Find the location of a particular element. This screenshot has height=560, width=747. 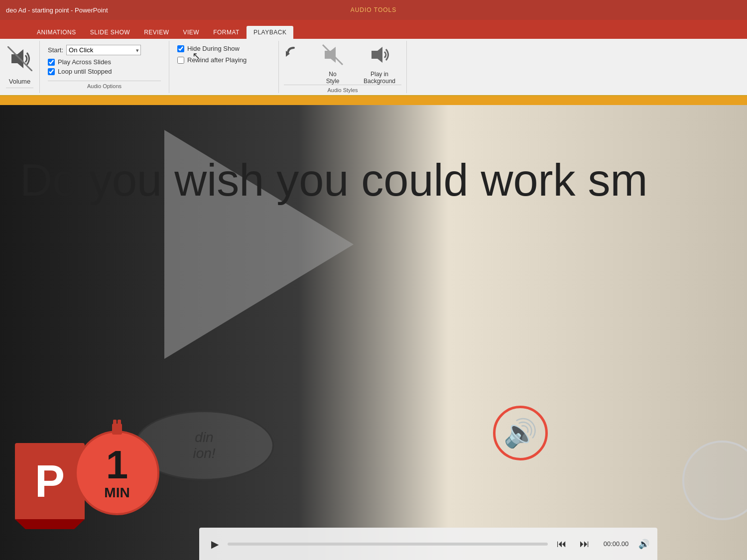

ribbon: Volume Start: On Click Automatically Whe… is located at coordinates (374, 68).